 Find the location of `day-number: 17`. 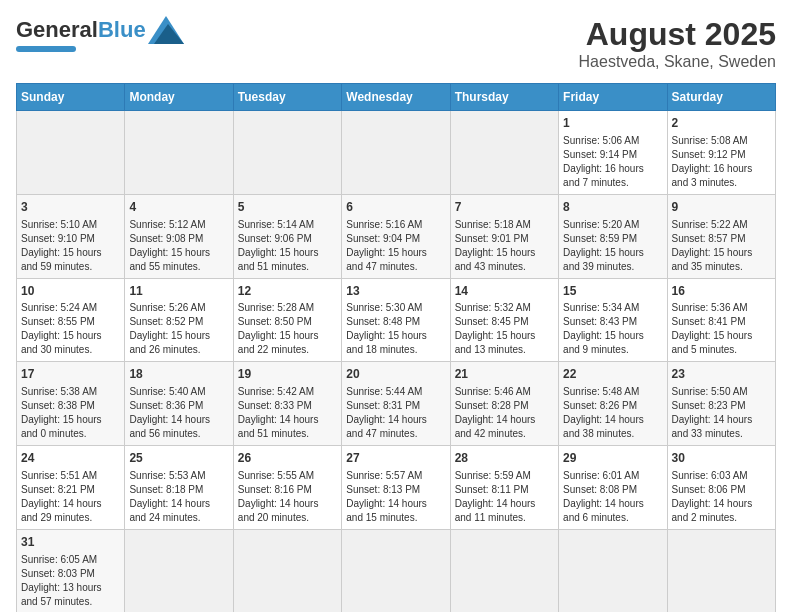

day-number: 17 is located at coordinates (70, 374).